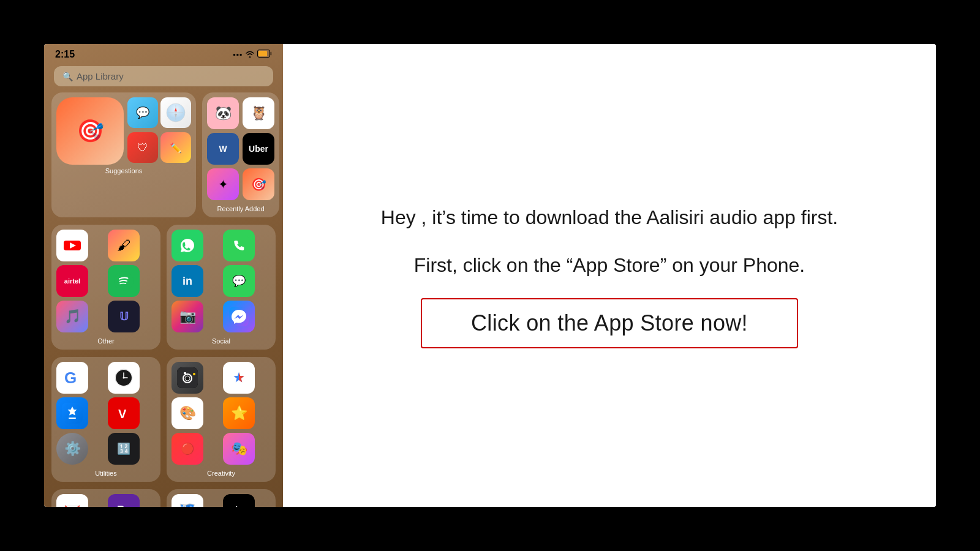 The width and height of the screenshot is (980, 551). Describe the element at coordinates (106, 281) in the screenshot. I see `other-grid: 🖌 airtel 🎵 𝕌` at that location.